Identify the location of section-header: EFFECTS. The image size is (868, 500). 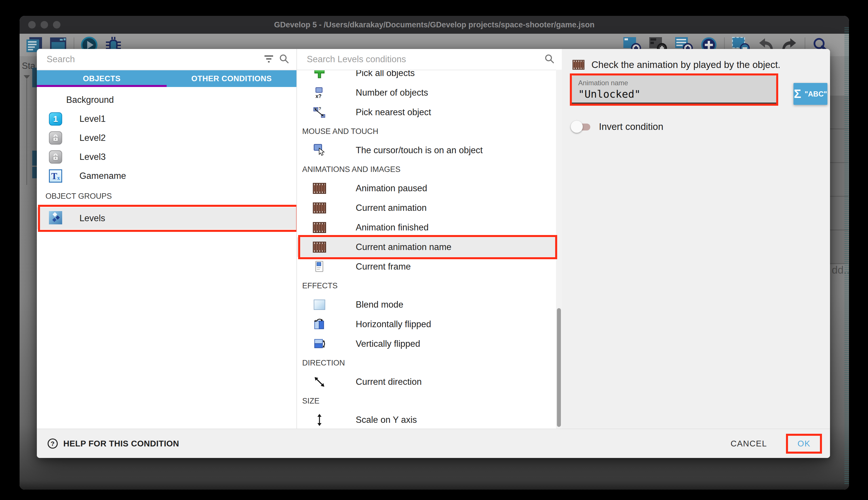
(430, 286).